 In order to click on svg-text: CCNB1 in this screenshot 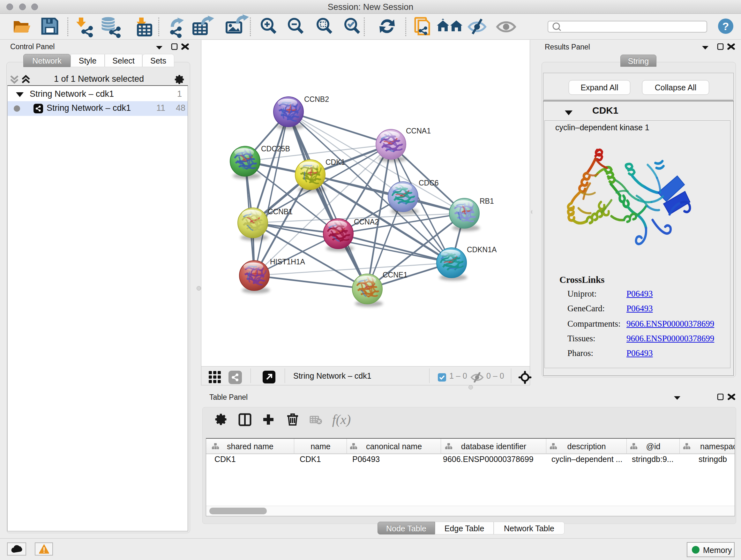, I will do `click(280, 212)`.